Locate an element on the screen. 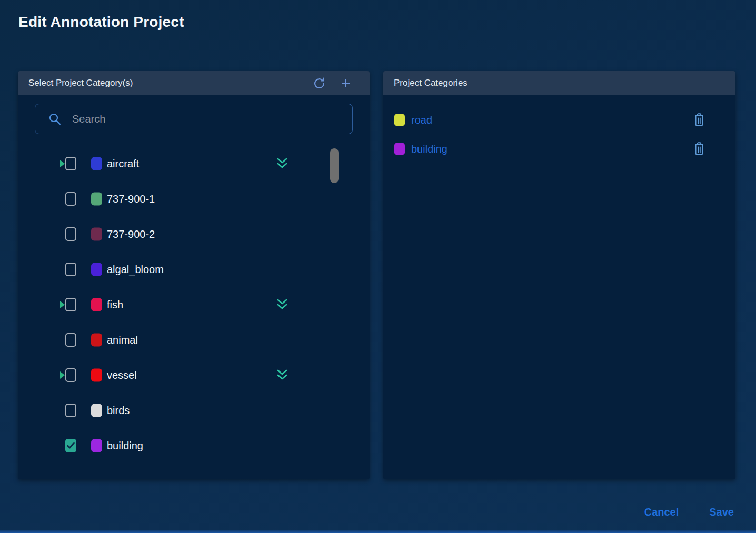  tree-item-label: 737-900-2 is located at coordinates (131, 234).